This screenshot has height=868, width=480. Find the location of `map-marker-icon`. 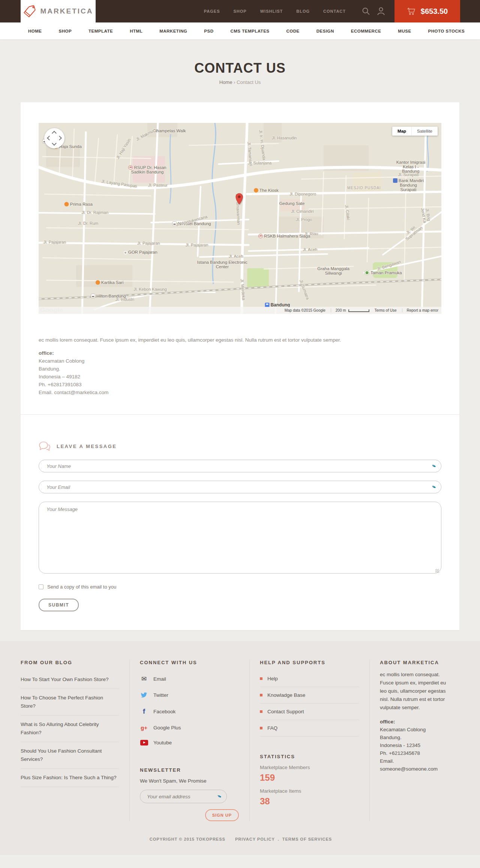

map-marker-icon is located at coordinates (239, 200).